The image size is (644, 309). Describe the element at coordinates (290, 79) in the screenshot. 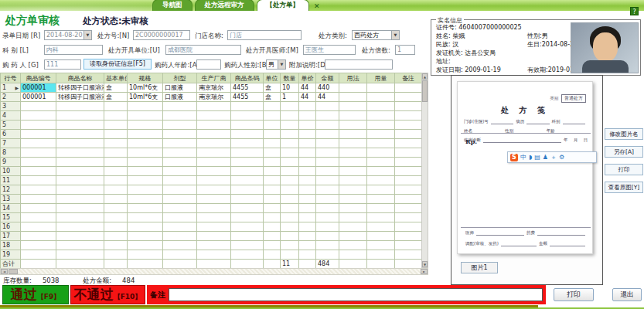

I see `column-header: 数量` at that location.